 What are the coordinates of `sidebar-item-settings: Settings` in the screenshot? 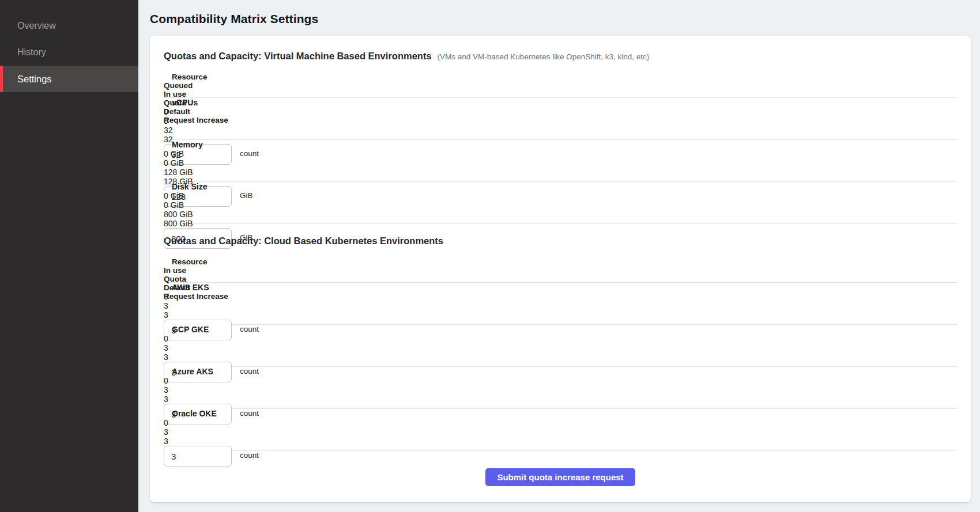 It's located at (69, 79).